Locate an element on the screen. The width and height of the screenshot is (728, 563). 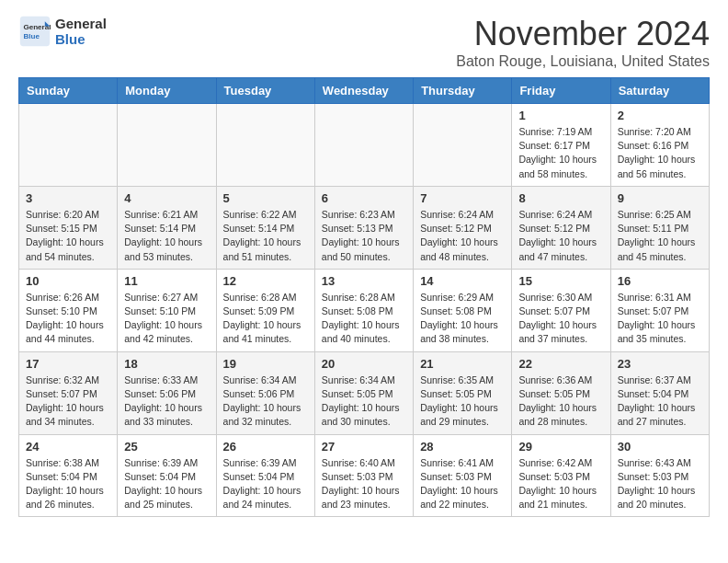
day-info: Sunrise: 6:20 AM Sunset: 5:15 PM Dayligh… is located at coordinates (68, 236).